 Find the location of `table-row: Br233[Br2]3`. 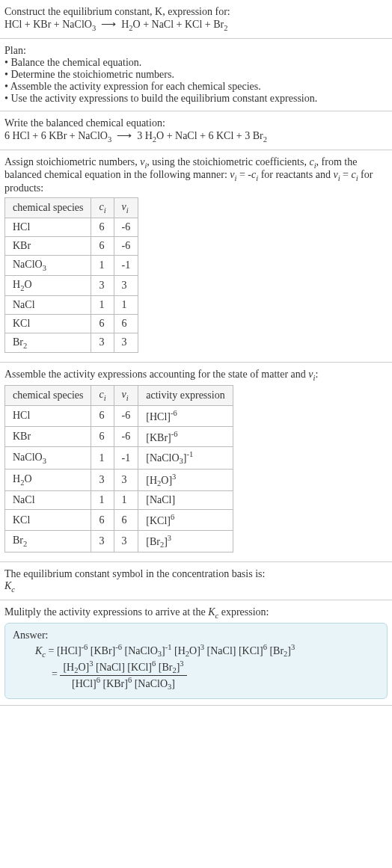

table-row: Br233[Br2]3 is located at coordinates (120, 541).